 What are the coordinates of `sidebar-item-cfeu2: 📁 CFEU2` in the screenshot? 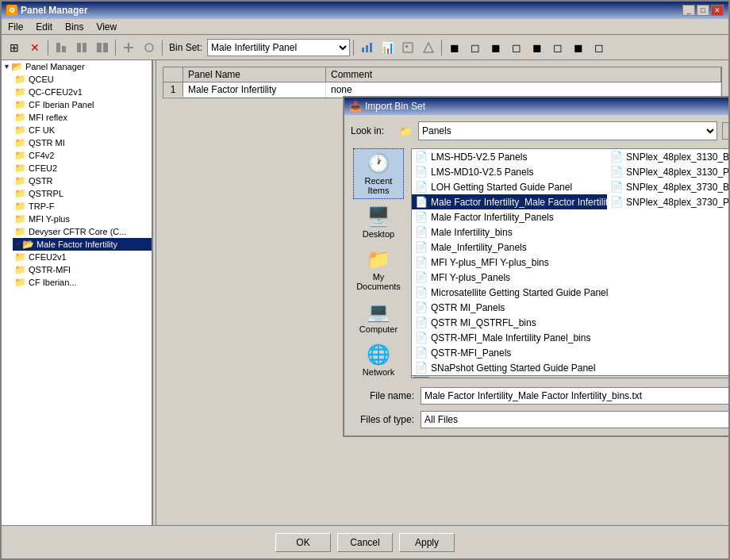 It's located at (83, 168).